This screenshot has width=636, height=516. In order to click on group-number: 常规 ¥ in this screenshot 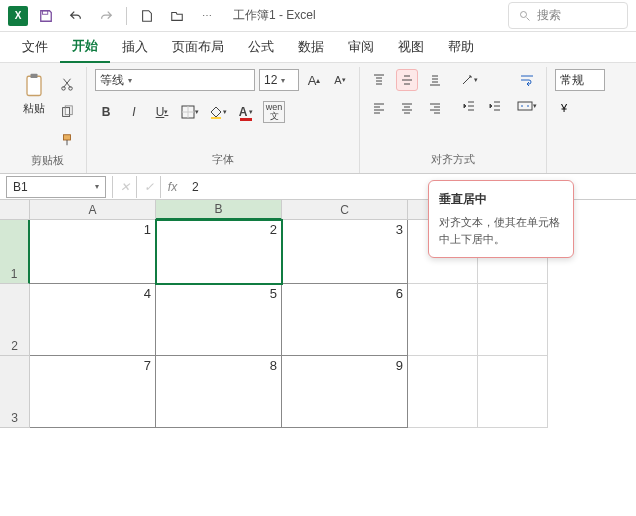, I will do `click(580, 120)`.